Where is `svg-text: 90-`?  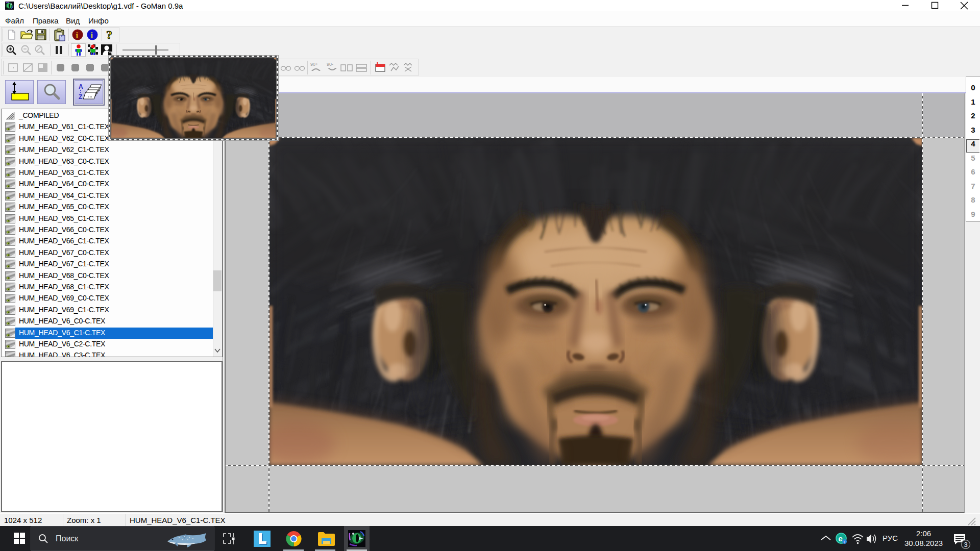
svg-text: 90- is located at coordinates (330, 64).